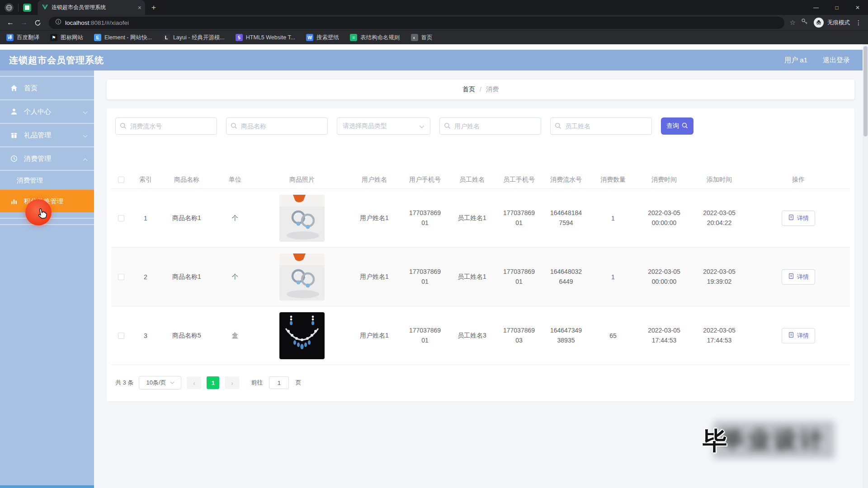 This screenshot has height=488, width=868. What do you see at coordinates (27, 8) in the screenshot?
I see `pinned-app-icon` at bounding box center [27, 8].